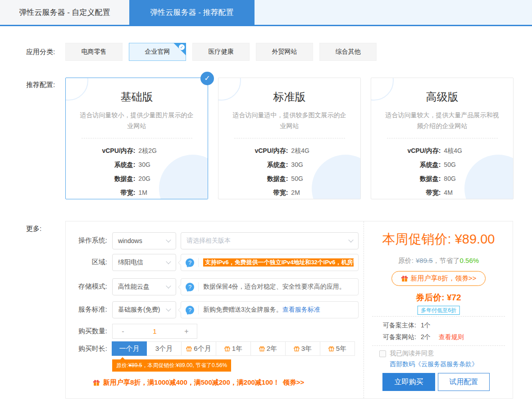 This screenshot has width=532, height=400. Describe the element at coordinates (209, 241) in the screenshot. I see `os-version-placeholder: 请选择相关版本` at that location.